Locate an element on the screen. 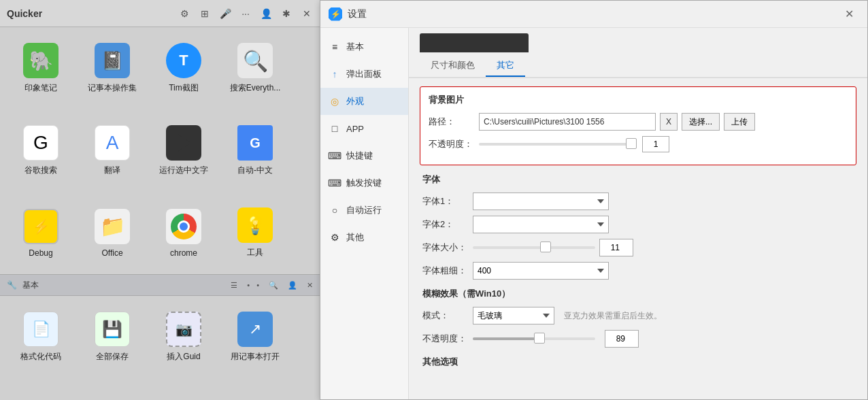  app-grid-row-2: G 谷歌搜索 A 翻译 运行选中文字 G 自动-中文 is located at coordinates (160, 151).